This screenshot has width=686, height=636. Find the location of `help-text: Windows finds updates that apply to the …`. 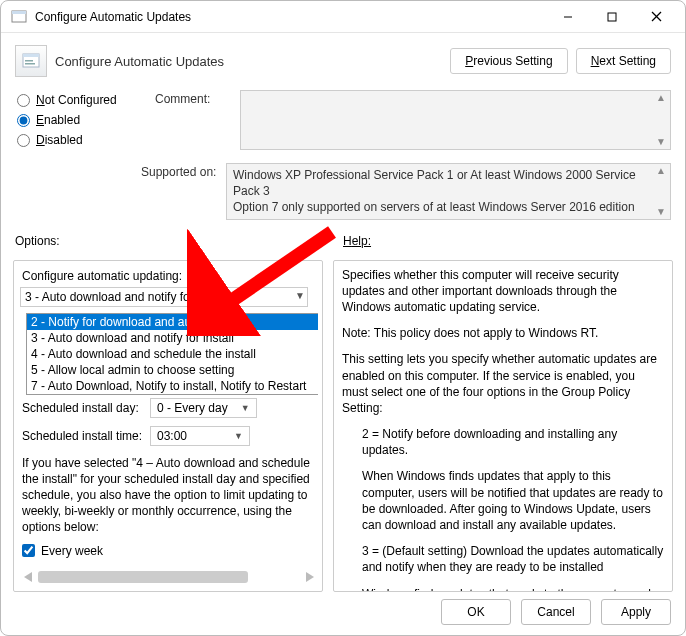

help-text: Windows finds updates that apply to the … is located at coordinates (503, 589).